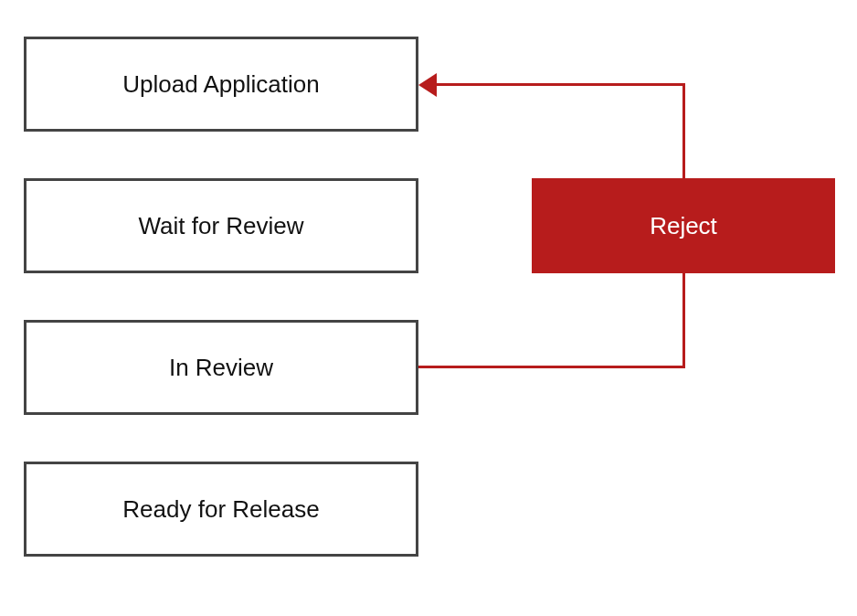  I want to click on connector-inreview-to-trunk, so click(552, 367).